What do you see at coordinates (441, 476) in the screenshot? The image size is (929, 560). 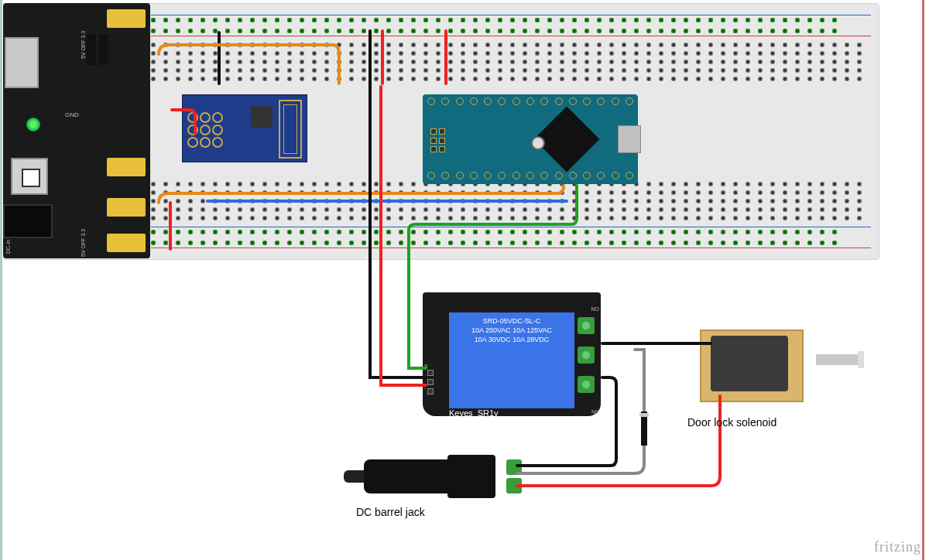 I see `dc-barrel-jack` at bounding box center [441, 476].